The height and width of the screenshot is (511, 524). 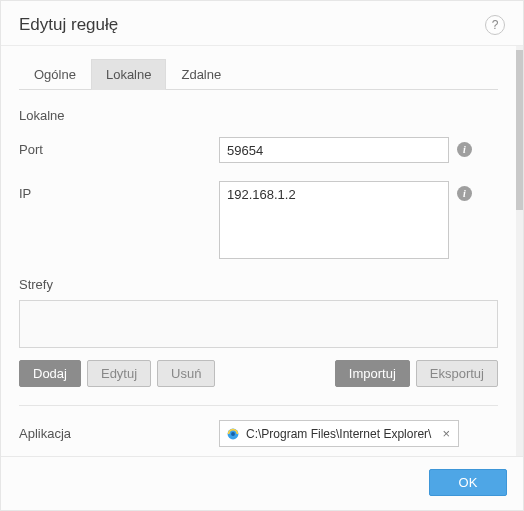 I want to click on import-button: Importuj, so click(x=372, y=374).